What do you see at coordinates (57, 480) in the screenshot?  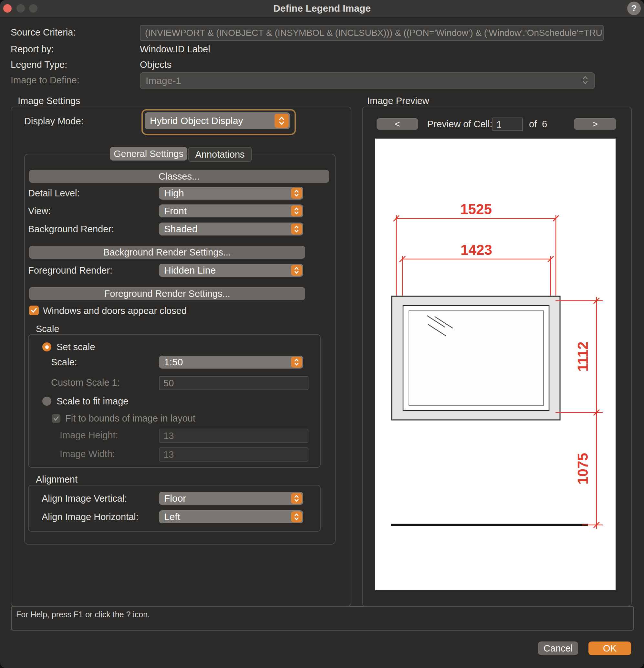 I see `alignment-group-title: Alignment` at bounding box center [57, 480].